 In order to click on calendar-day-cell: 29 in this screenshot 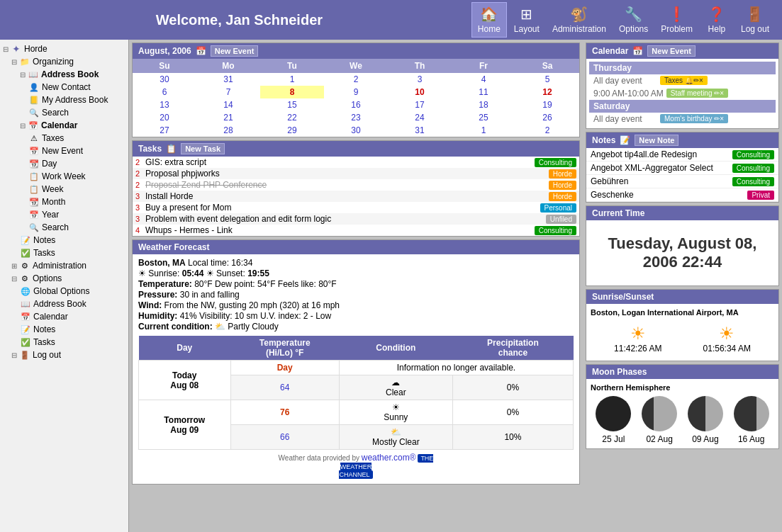, I will do `click(292, 130)`.